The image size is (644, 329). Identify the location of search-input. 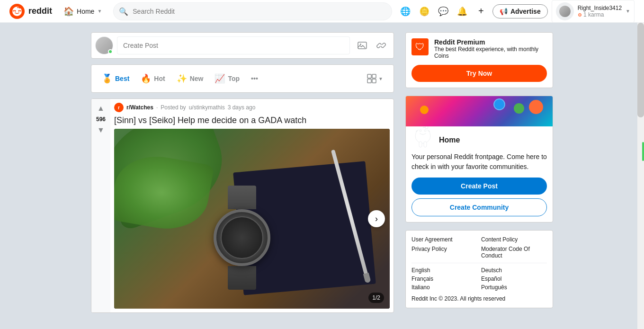
(253, 11).